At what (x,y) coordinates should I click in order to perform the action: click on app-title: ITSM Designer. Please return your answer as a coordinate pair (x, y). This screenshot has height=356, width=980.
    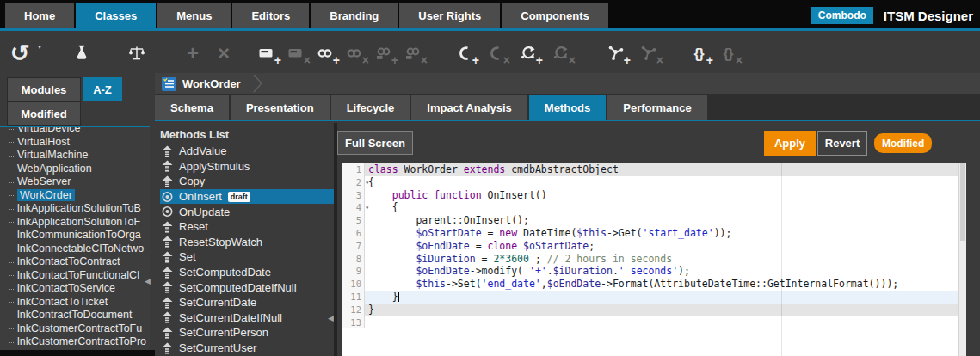
    Looking at the image, I should click on (928, 15).